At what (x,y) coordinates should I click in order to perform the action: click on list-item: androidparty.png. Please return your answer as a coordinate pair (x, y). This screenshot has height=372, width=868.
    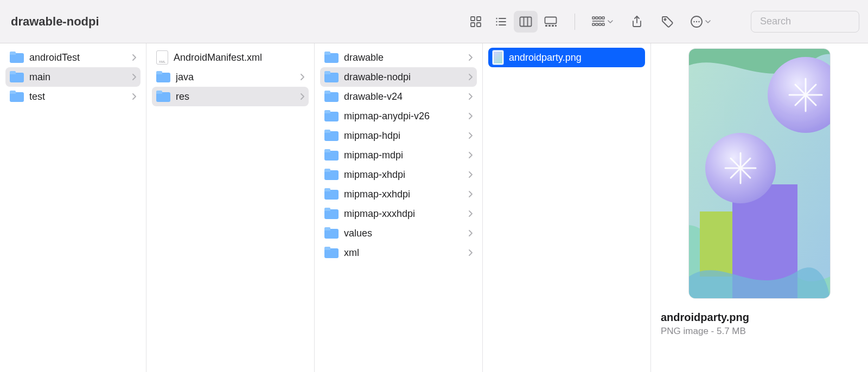
    Looking at the image, I should click on (566, 57).